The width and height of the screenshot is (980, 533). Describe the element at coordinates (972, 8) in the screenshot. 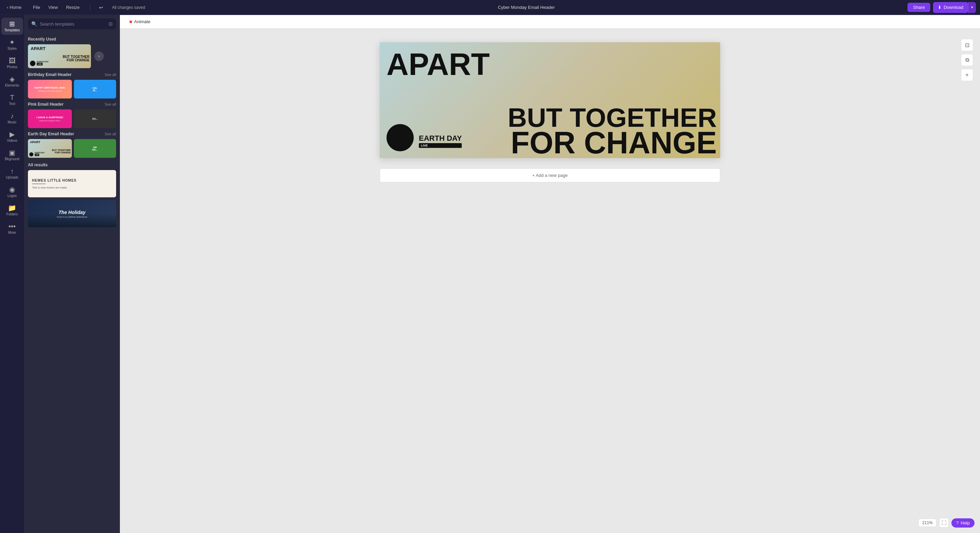

I see `download-dropdown: ▾` at that location.